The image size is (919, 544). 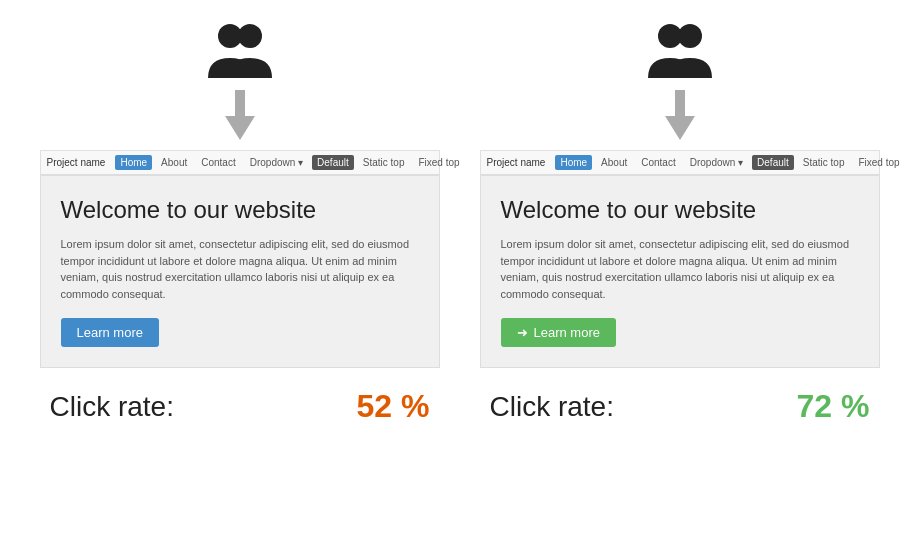 What do you see at coordinates (218, 162) in the screenshot?
I see `nav-contact-a: Contact` at bounding box center [218, 162].